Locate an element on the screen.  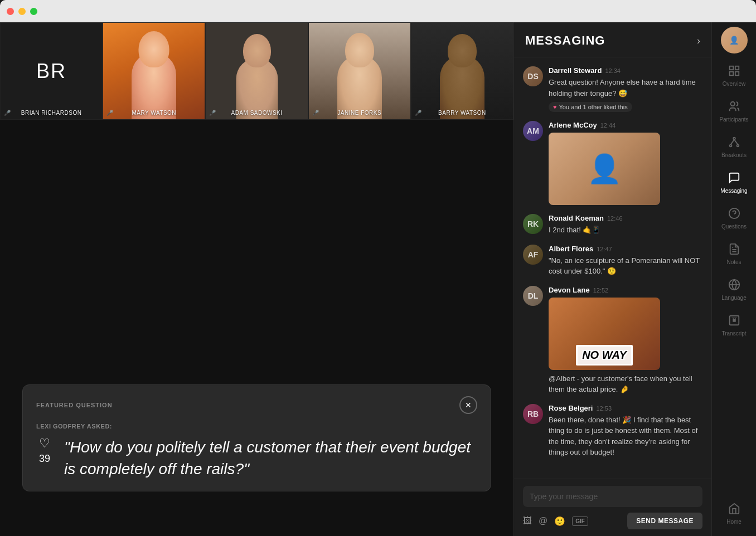
message-author: Devon Lane is located at coordinates (569, 290).